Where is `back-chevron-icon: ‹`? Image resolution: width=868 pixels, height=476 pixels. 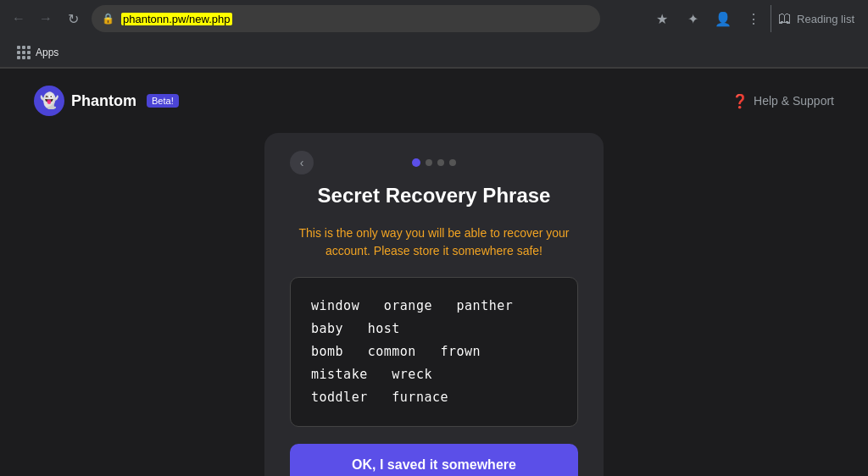
back-chevron-icon: ‹ is located at coordinates (302, 163).